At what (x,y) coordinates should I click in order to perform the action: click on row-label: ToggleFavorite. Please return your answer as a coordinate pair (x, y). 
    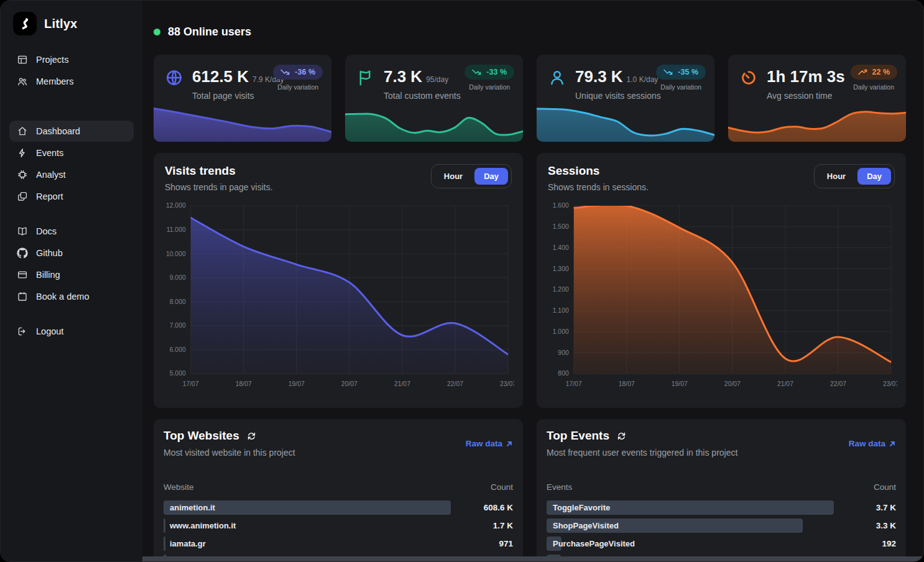
    Looking at the image, I should click on (581, 507).